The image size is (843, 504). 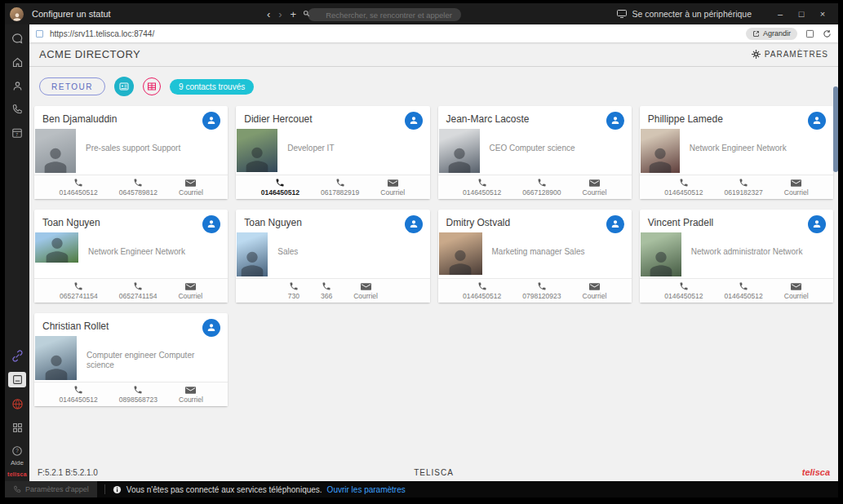 I want to click on call-secondary-button: 0898568723, so click(x=139, y=395).